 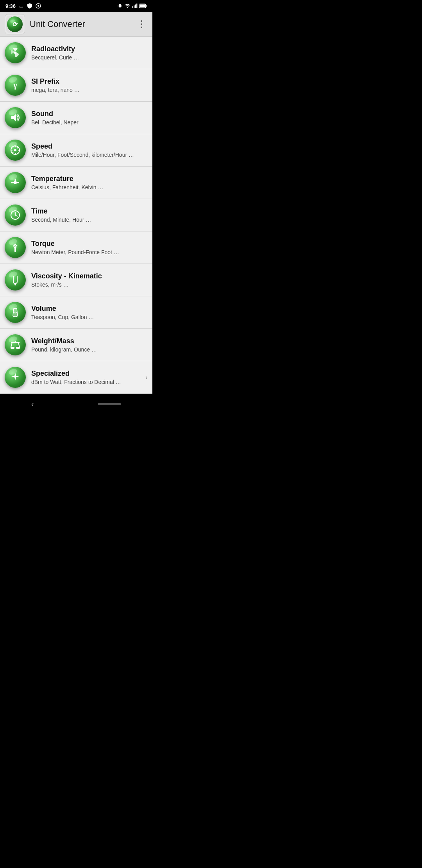 What do you see at coordinates (89, 187) in the screenshot?
I see `temperature-subtitle: Celsius, Fahrenheit, Kelvin …` at bounding box center [89, 187].